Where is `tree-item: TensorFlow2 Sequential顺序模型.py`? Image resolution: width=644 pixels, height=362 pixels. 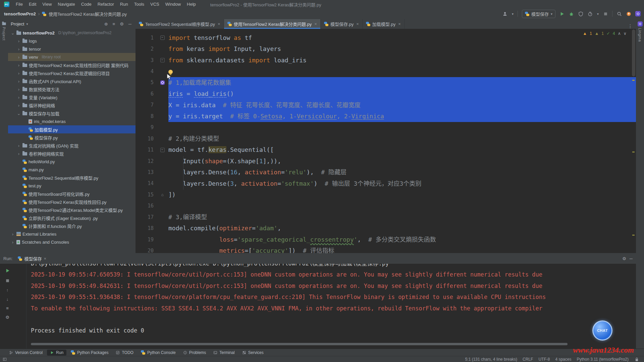 tree-item: TensorFlow2 Sequential顺序模型.py is located at coordinates (72, 178).